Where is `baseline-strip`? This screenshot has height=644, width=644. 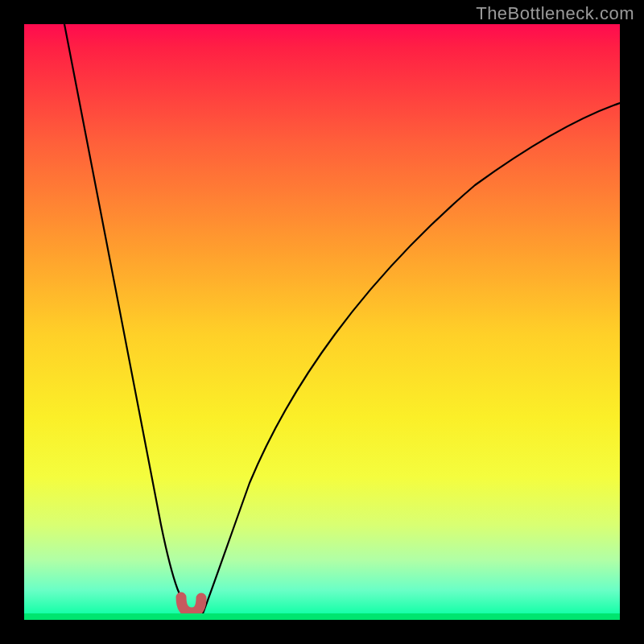
baseline-strip is located at coordinates (322, 617).